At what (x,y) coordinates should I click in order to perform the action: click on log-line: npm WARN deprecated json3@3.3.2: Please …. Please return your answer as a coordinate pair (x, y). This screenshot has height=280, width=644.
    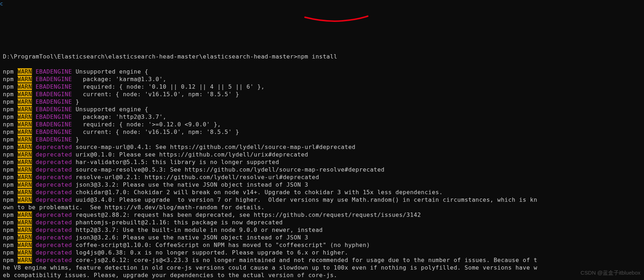
    Looking at the image, I should click on (324, 185).